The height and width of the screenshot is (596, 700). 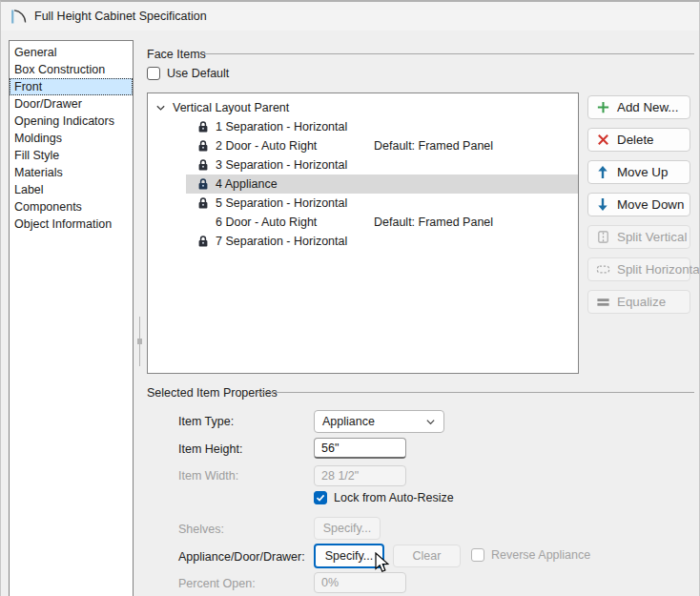 I want to click on sidebar-item-front: Front, so click(x=71, y=87).